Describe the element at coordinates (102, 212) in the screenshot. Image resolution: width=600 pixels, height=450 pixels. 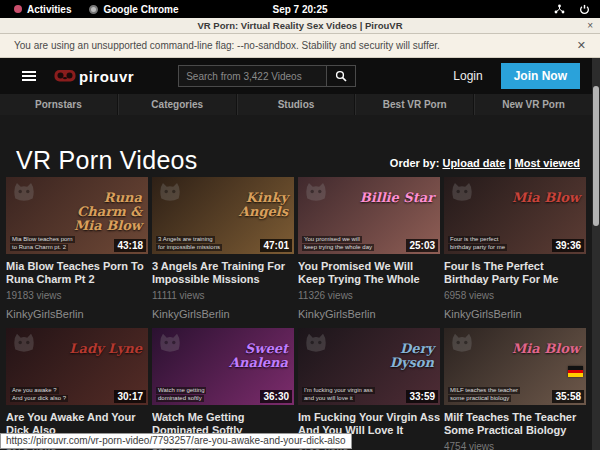
I see `thumbnail-overlay-name: Runa Charm & Mia Blow` at that location.